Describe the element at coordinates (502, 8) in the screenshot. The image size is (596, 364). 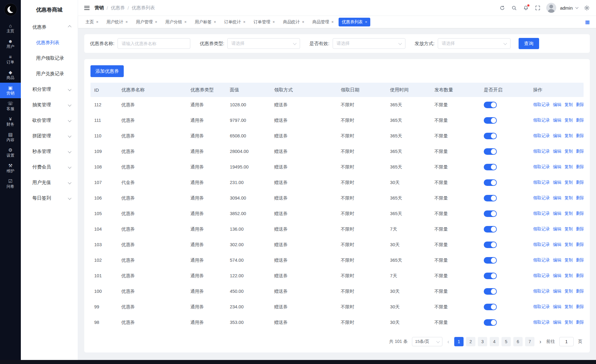
I see `refresh-icon` at that location.